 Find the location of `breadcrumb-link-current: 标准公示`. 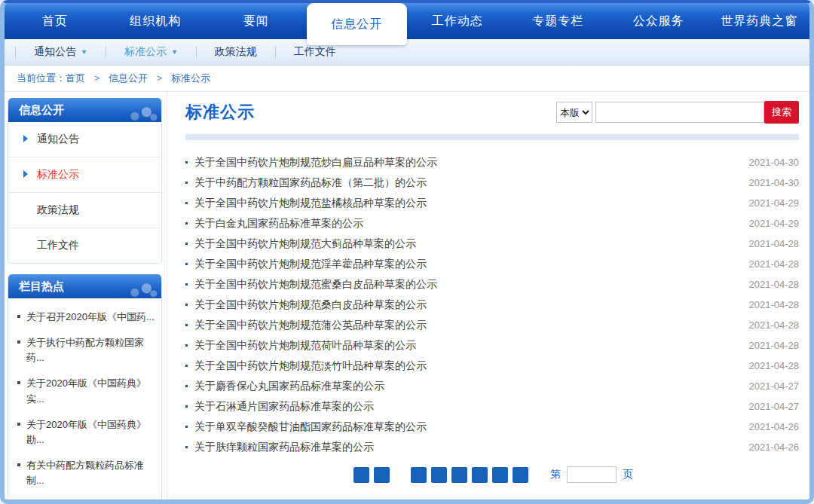

breadcrumb-link-current: 标准公示 is located at coordinates (191, 78).